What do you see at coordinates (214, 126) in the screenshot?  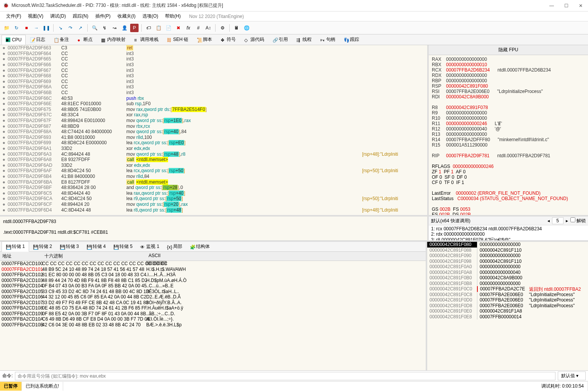 I see `disasm-row: ●00007FFBA2D9F68748:8BD9mov rbx,rcx` at bounding box center [214, 126].